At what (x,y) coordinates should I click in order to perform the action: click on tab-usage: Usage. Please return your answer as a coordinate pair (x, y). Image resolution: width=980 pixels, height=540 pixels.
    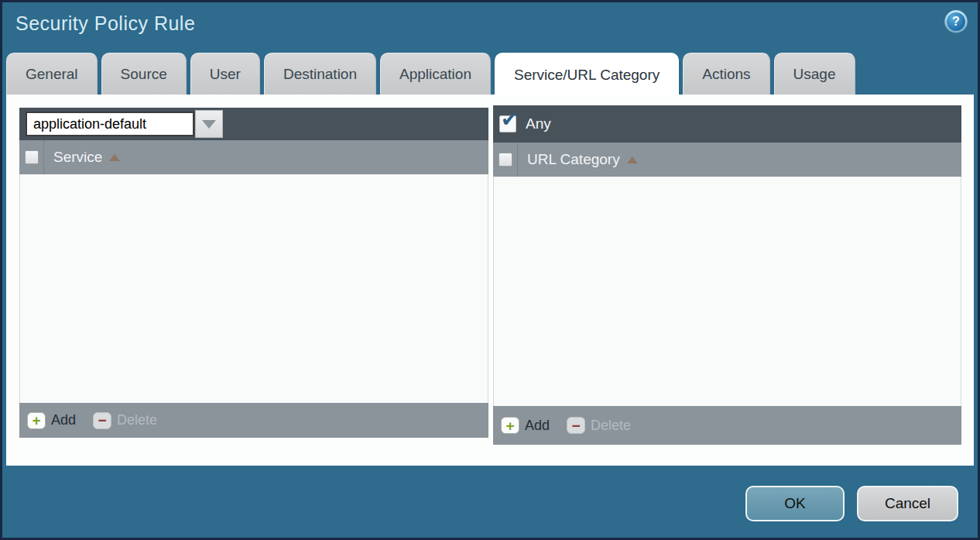
    Looking at the image, I should click on (814, 74).